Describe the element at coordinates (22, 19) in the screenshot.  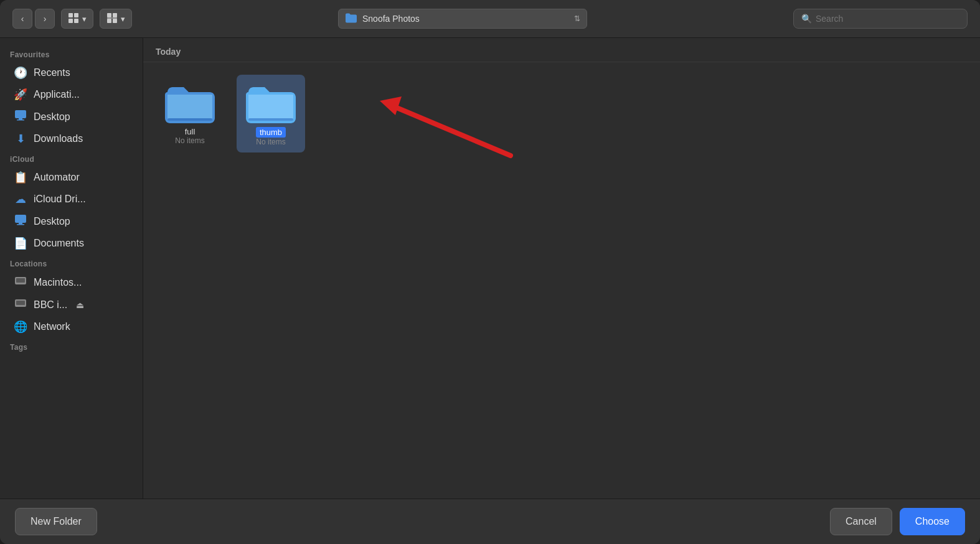
I see `back-icon: ‹` at that location.